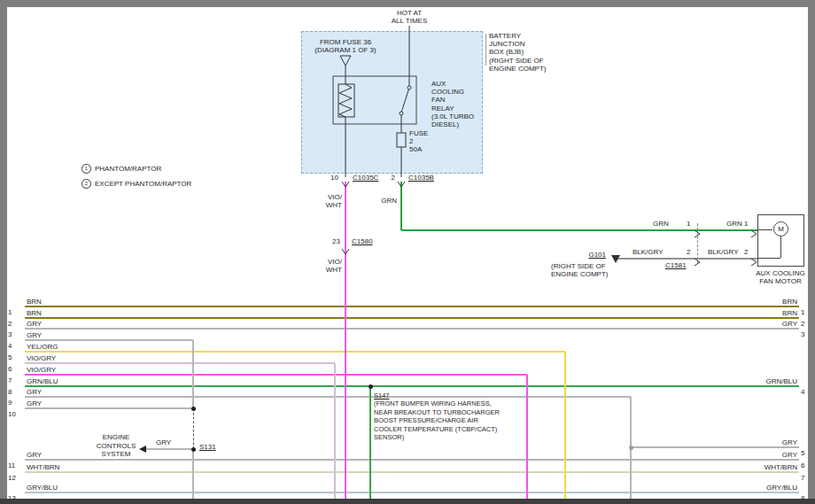  I want to click on ground-symbol-icon, so click(616, 259).